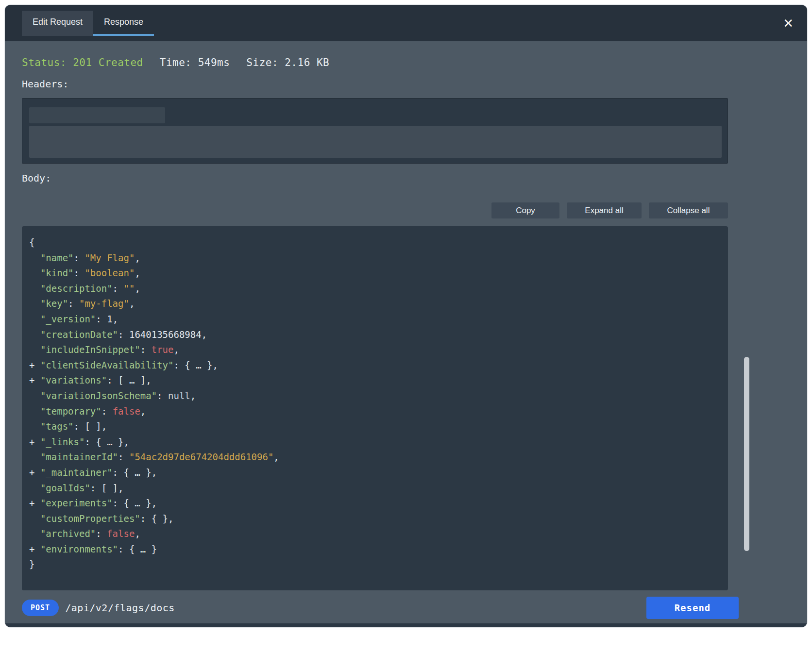 This screenshot has width=812, height=669. What do you see at coordinates (406, 608) in the screenshot?
I see `request-footer: POST /api/v2/flags/docs Resend` at bounding box center [406, 608].